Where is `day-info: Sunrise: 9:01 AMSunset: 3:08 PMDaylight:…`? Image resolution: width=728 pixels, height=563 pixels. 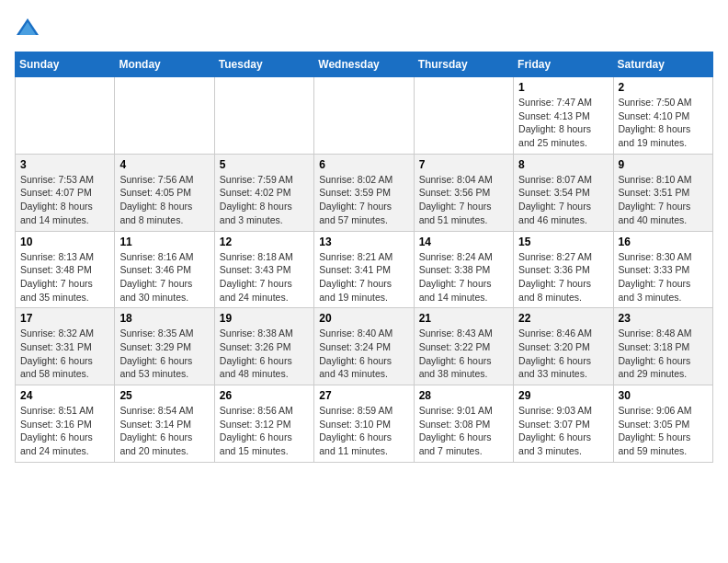
day-info: Sunrise: 9:01 AMSunset: 3:08 PMDaylight:… is located at coordinates (463, 431).